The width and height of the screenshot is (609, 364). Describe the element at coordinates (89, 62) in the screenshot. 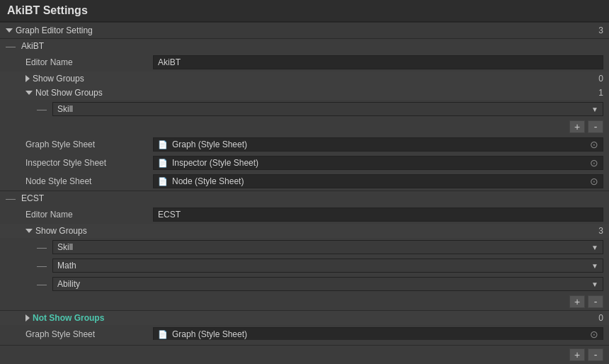

I see `akibt-editor-name-label: Editor Name` at that location.